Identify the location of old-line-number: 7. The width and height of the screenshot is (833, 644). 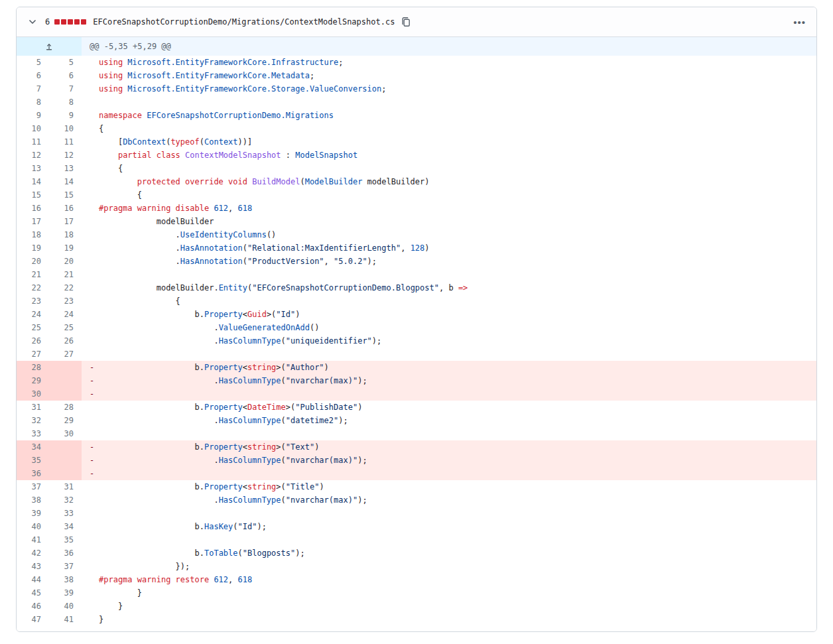
(33, 89).